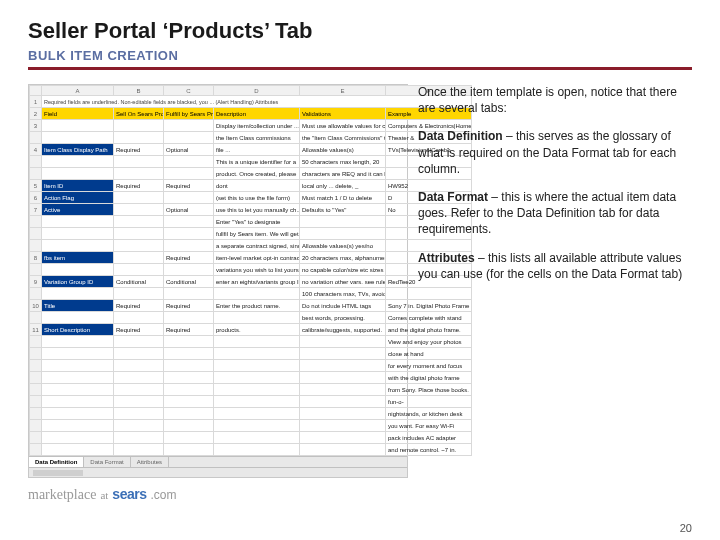  Describe the element at coordinates (78, 282) in the screenshot. I see `cell: Variation Group ID` at that location.